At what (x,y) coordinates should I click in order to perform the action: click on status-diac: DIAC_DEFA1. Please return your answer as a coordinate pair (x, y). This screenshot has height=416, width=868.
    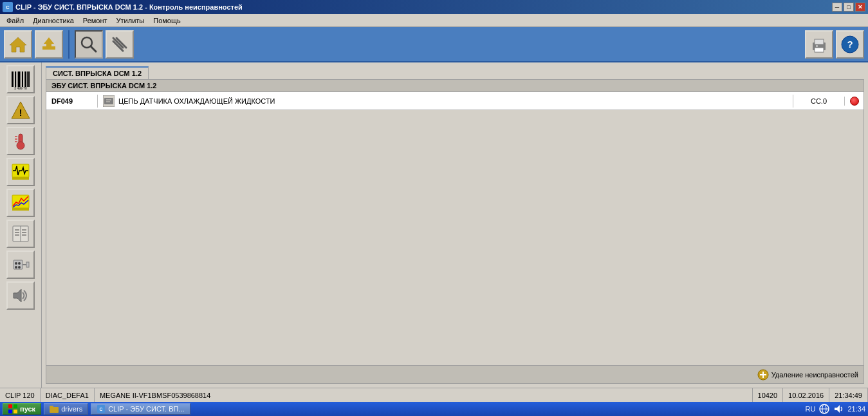
    Looking at the image, I should click on (68, 395).